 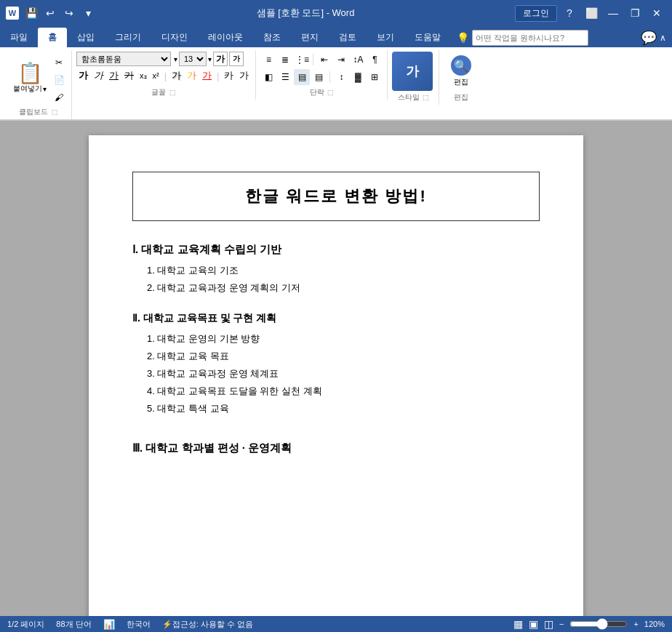 I want to click on editing-group: 🔍 편집 편집, so click(x=461, y=77).